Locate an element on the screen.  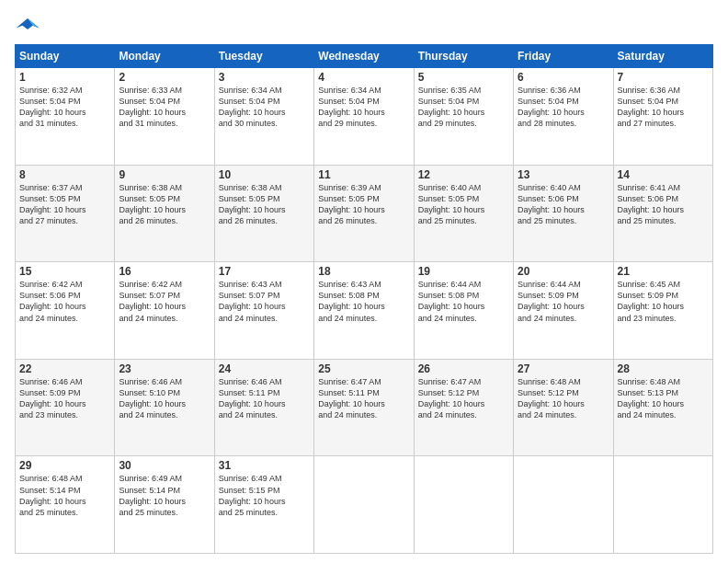
day-number: 4 is located at coordinates (364, 77).